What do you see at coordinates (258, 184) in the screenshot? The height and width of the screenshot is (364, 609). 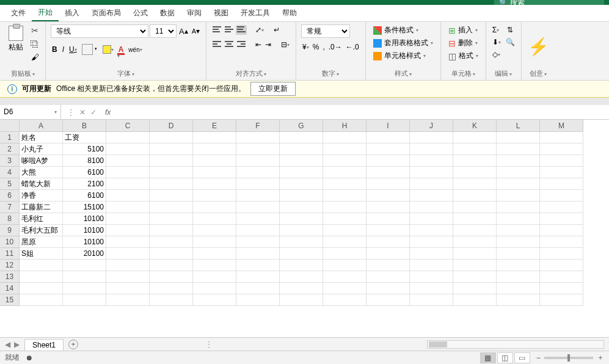 I see `cell-F5` at bounding box center [258, 184].